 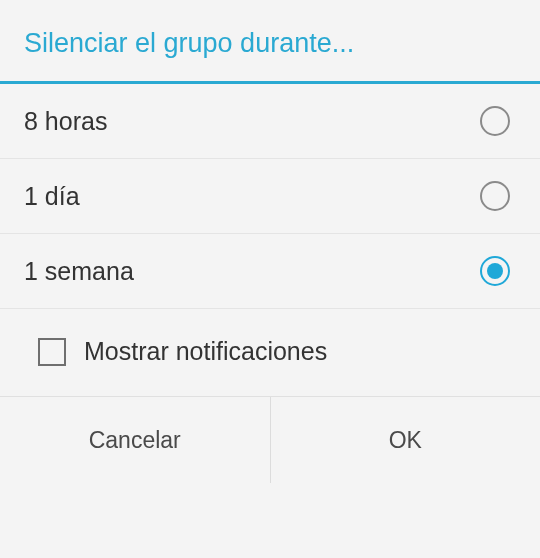 I want to click on cancel-button: Cancelar, so click(x=136, y=440).